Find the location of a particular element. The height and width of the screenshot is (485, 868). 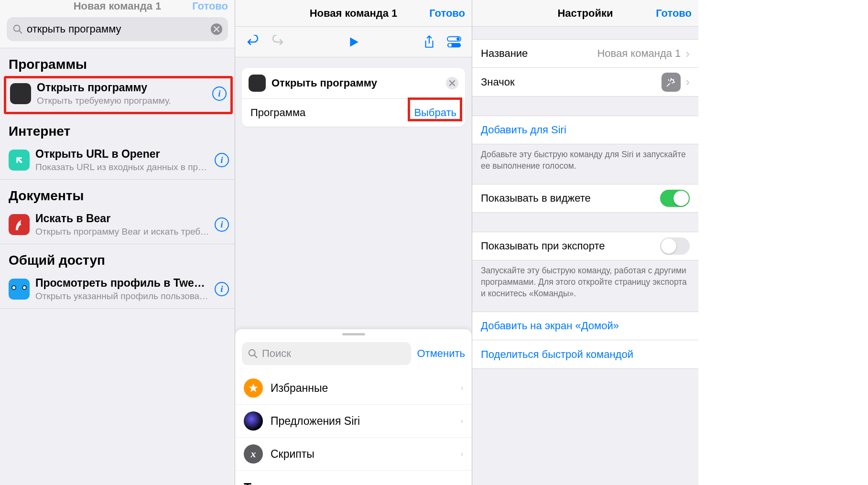

show-on-export-label: Показывать при экспорте is located at coordinates (543, 246).